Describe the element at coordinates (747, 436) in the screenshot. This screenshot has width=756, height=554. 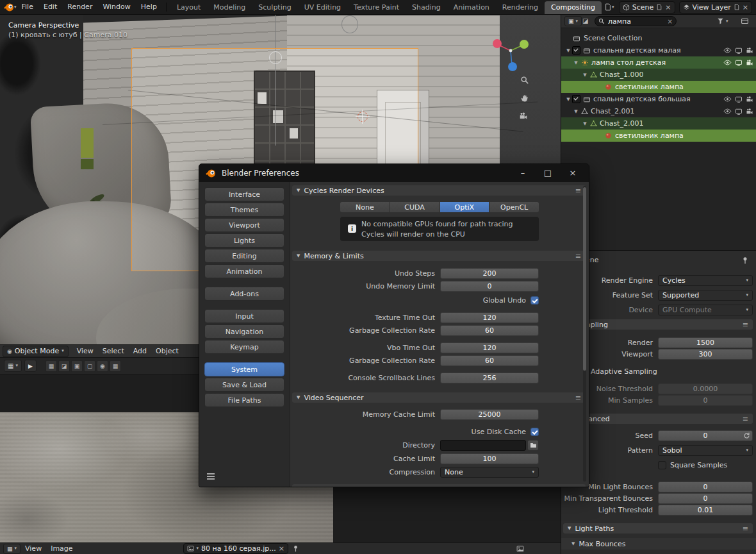
I see `seed-animate-icon` at that location.